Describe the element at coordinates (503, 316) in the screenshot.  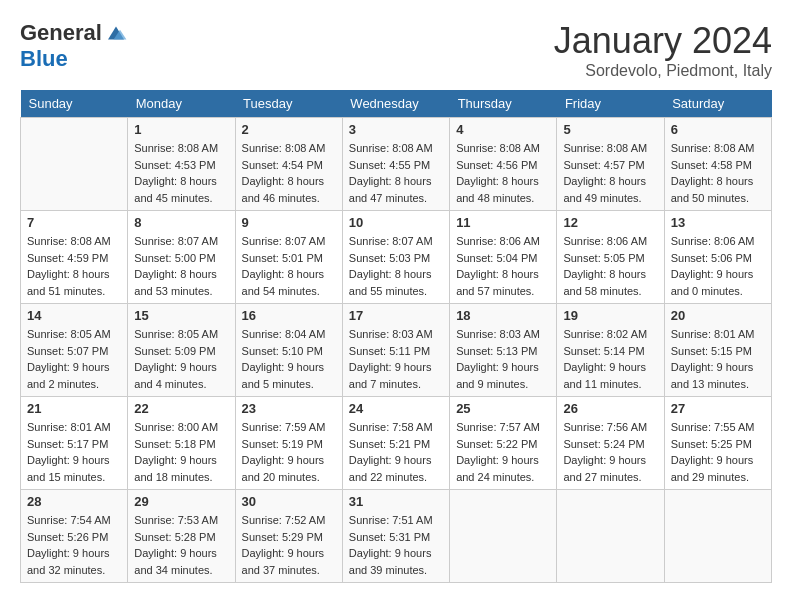
I see `day-number: 18` at that location.